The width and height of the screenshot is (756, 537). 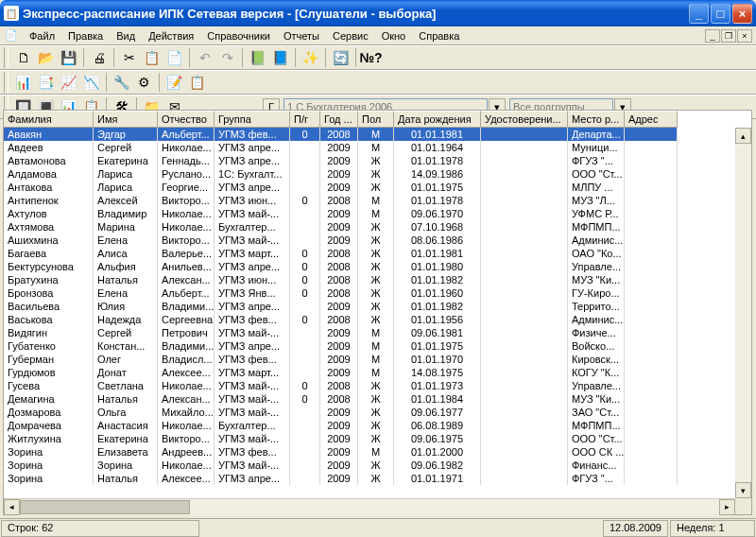 What do you see at coordinates (524, 119) in the screenshot?
I see `col-cert: Удостоверени...` at bounding box center [524, 119].